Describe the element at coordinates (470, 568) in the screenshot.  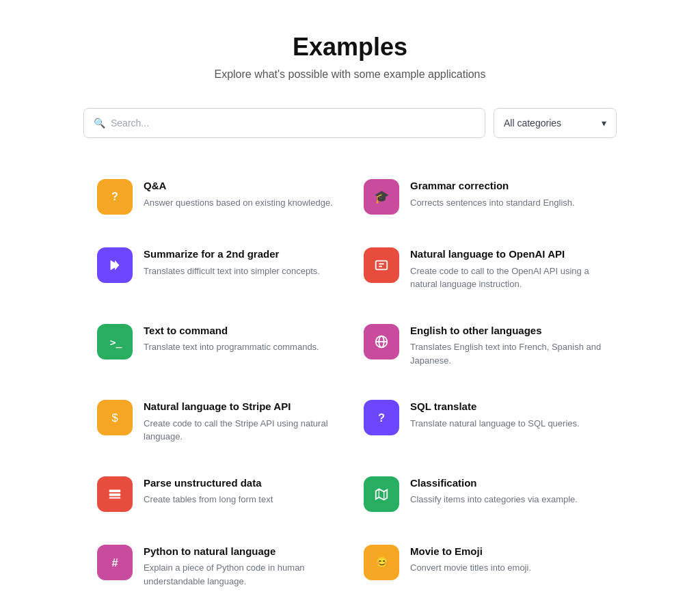
I see `example-desc-movie-to-emoji: Convert movie titles into emoji.` at that location.